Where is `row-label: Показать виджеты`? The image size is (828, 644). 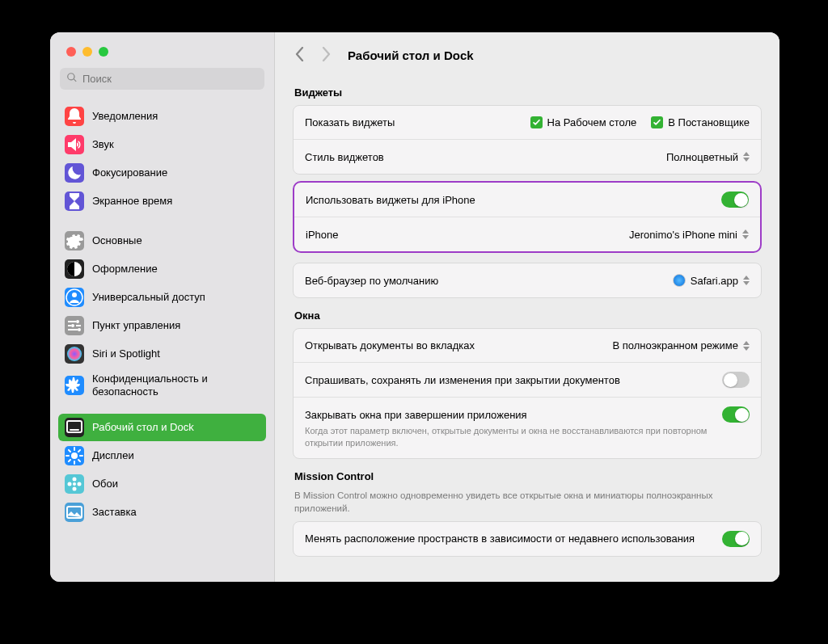
row-label: Показать виджеты is located at coordinates (417, 123).